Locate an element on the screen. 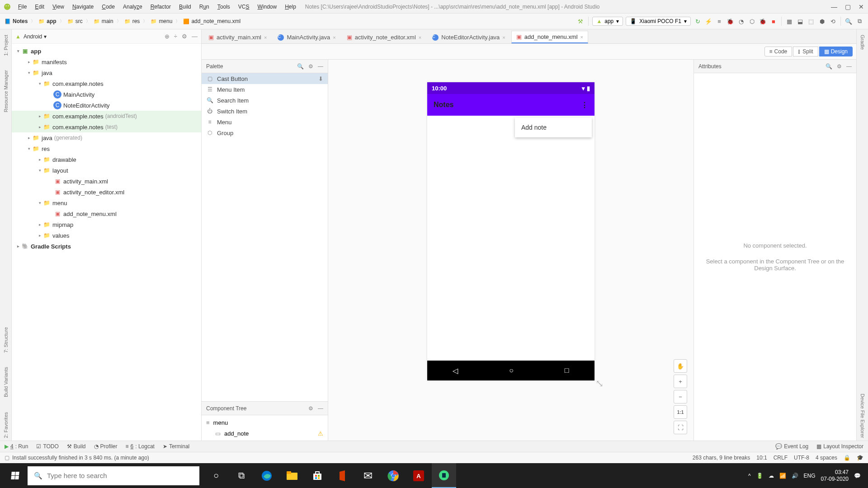 Image resolution: width=868 pixels, height=488 pixels. gutter-resource-manager: Resource Manager is located at coordinates (6, 91).